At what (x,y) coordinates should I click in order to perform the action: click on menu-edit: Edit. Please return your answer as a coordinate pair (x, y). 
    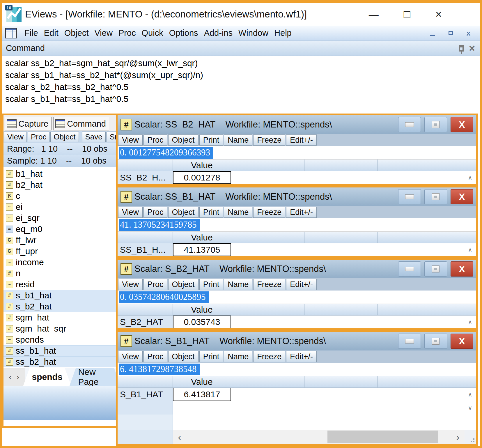
    Looking at the image, I should click on (51, 33).